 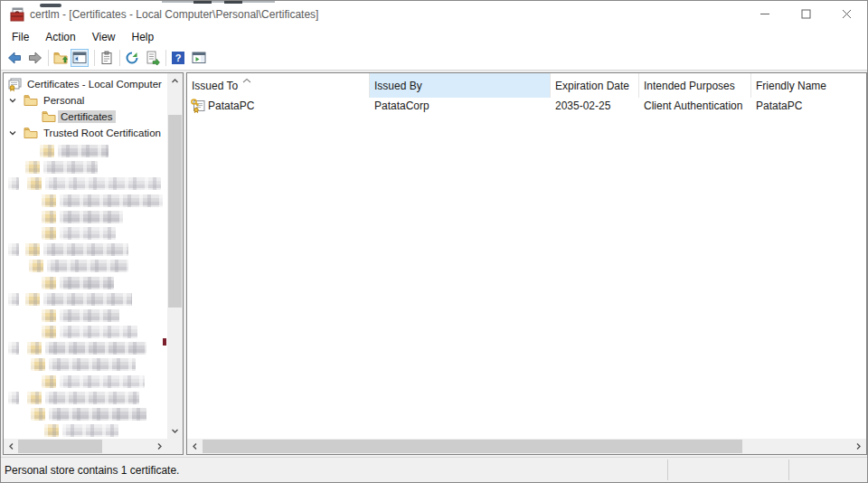 I want to click on up-one-level-button, so click(x=61, y=58).